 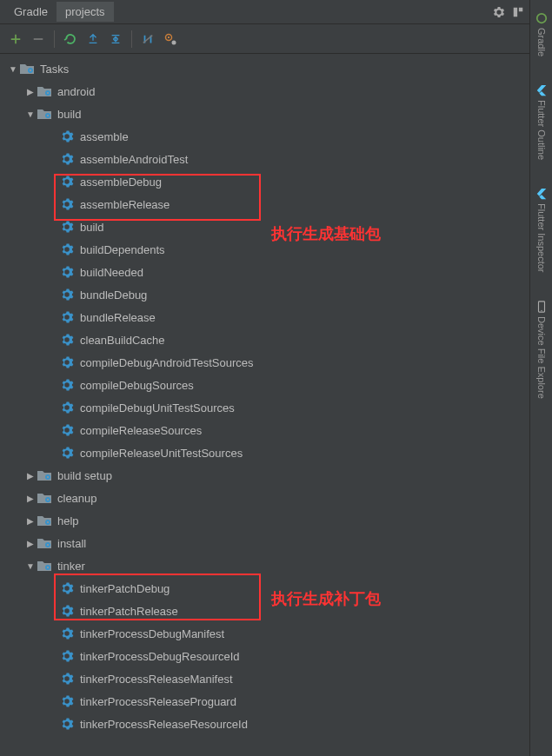 What do you see at coordinates (158, 702) in the screenshot?
I see `tree-label: tinkerProcessReleaseProguard` at bounding box center [158, 702].